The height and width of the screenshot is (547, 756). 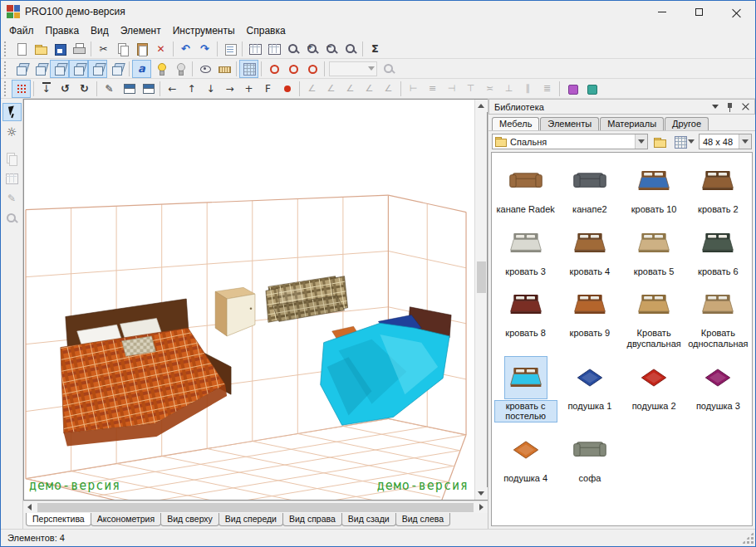 I want to click on minimize-button, so click(x=661, y=12).